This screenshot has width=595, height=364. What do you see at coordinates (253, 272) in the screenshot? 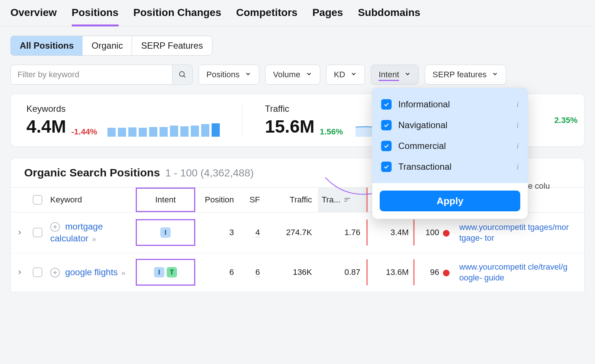
I see `cell-sf: 6` at bounding box center [253, 272].